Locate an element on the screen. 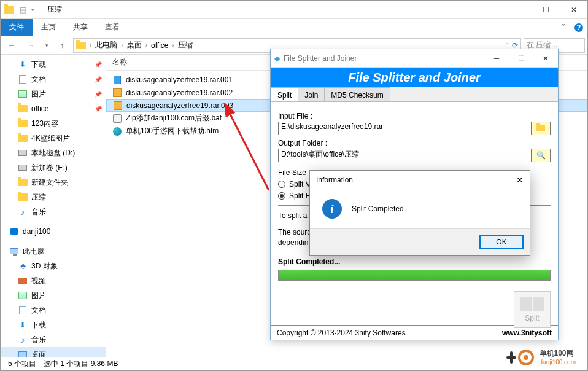 The height and width of the screenshot is (371, 588). addr-dropdown: ˅ is located at coordinates (507, 45).